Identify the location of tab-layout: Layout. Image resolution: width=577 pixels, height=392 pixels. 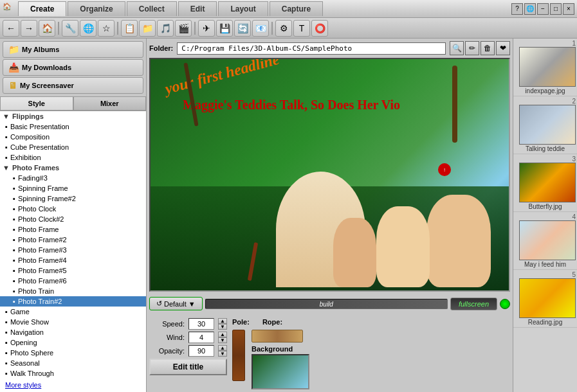
(243, 9).